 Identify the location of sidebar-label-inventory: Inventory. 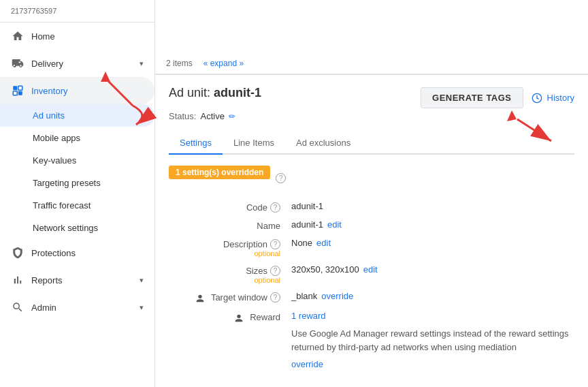
(87, 91).